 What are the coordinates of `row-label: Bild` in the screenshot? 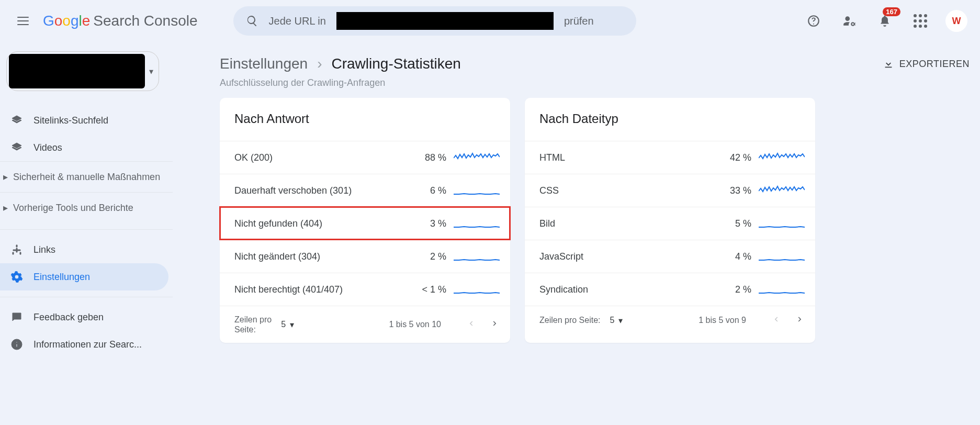 It's located at (624, 224).